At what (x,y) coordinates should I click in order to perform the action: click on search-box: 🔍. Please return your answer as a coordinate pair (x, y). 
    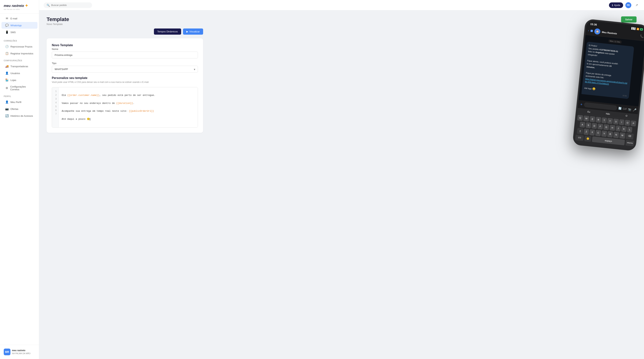
    Looking at the image, I should click on (68, 5).